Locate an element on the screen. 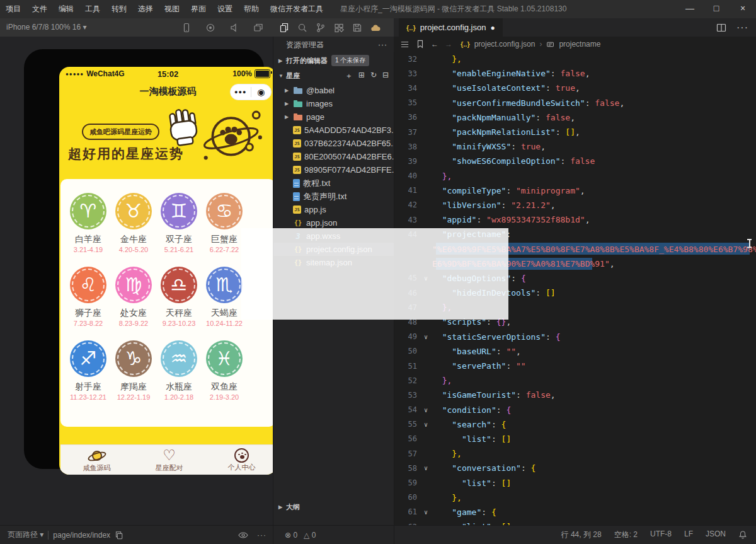 The height and width of the screenshot is (544, 756). menu-item: 选择 is located at coordinates (146, 9).